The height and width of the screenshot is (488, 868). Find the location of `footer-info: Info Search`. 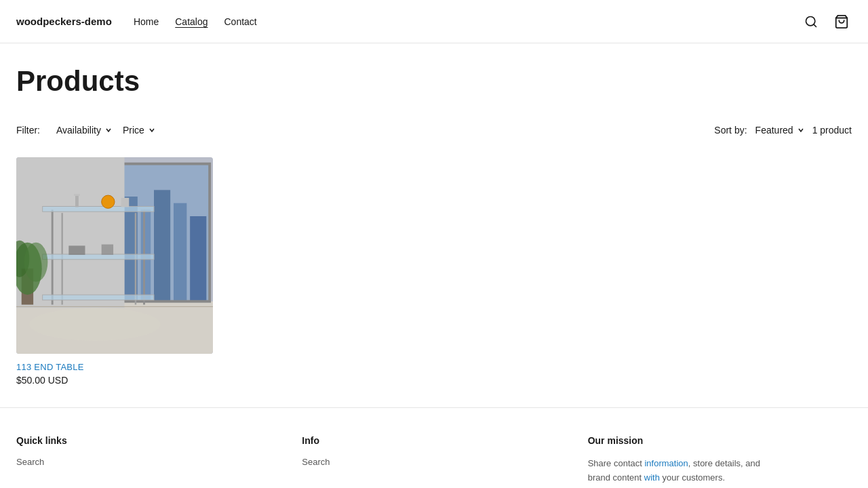

footer-info: Info Search is located at coordinates (434, 460).